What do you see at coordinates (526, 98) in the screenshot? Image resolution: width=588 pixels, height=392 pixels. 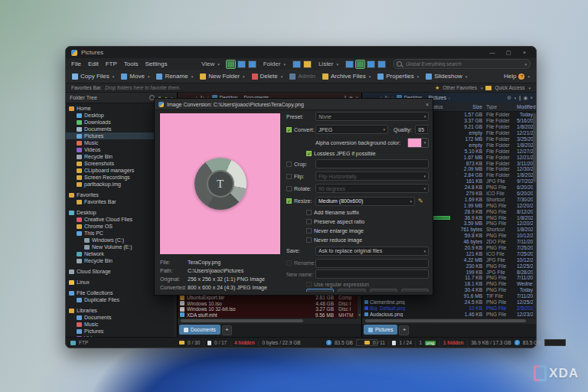 I see `filter-view-icon: ◉` at bounding box center [526, 98].